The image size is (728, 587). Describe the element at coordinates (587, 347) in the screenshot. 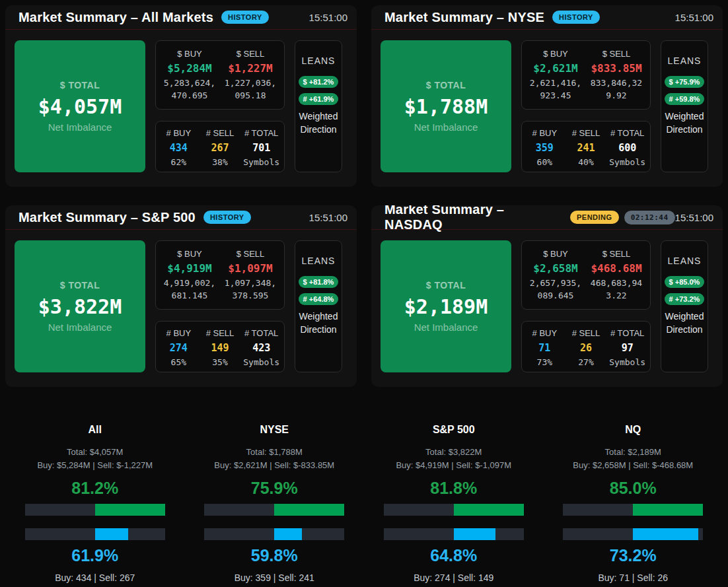

I see `count-sell-column: # SELL 26 27%` at that location.